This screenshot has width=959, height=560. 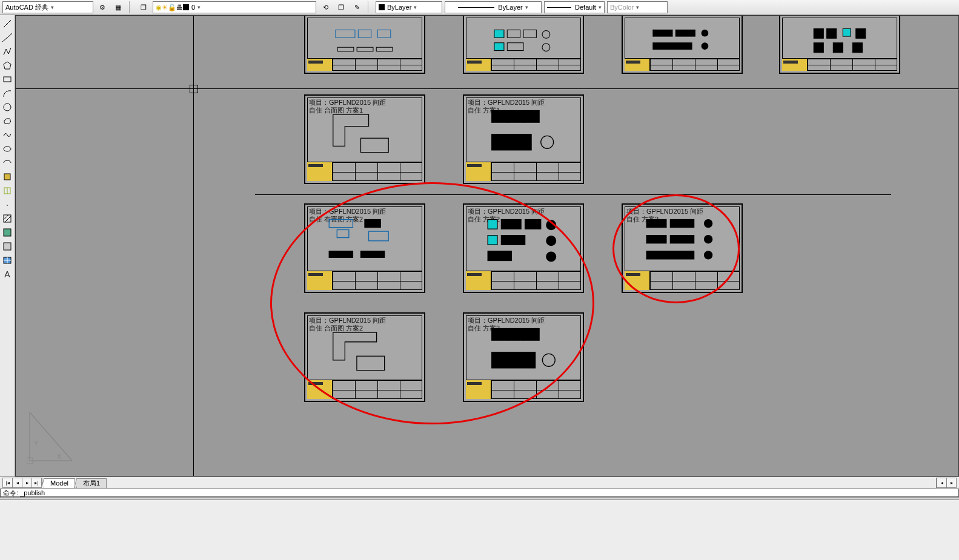 I want to click on command-line: 命令: _publish, so click(x=480, y=493).